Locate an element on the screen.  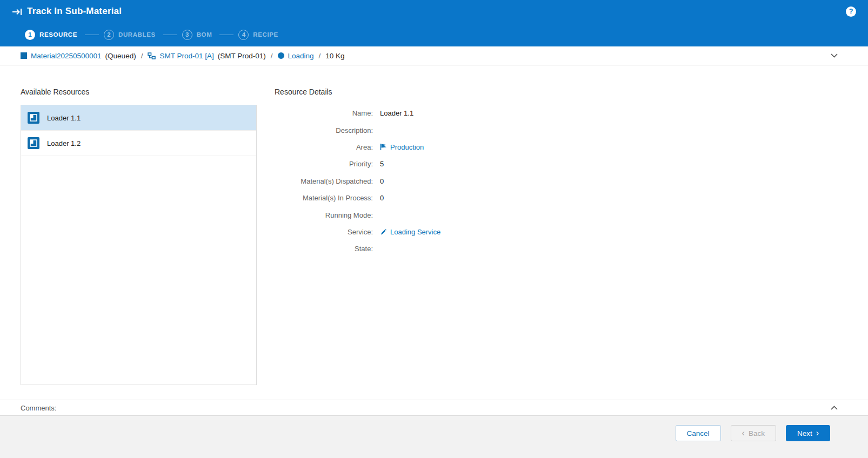
detail-value: Loader 1.1 is located at coordinates (397, 113).